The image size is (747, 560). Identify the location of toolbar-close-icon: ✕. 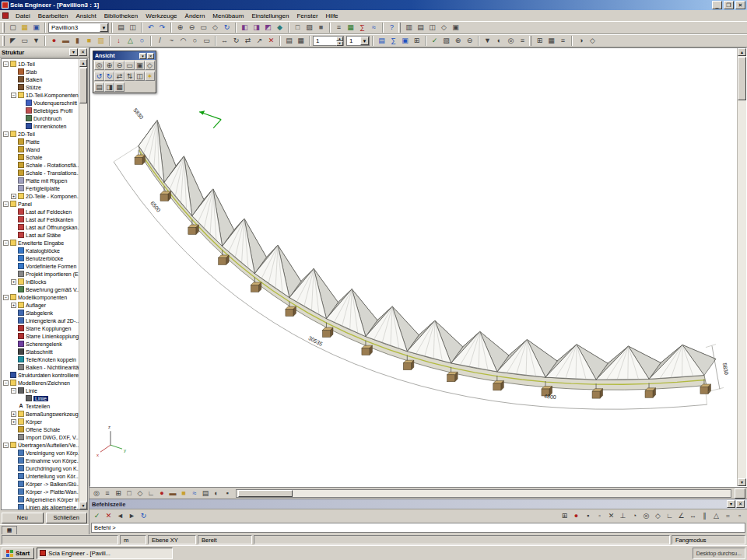
(151, 56).